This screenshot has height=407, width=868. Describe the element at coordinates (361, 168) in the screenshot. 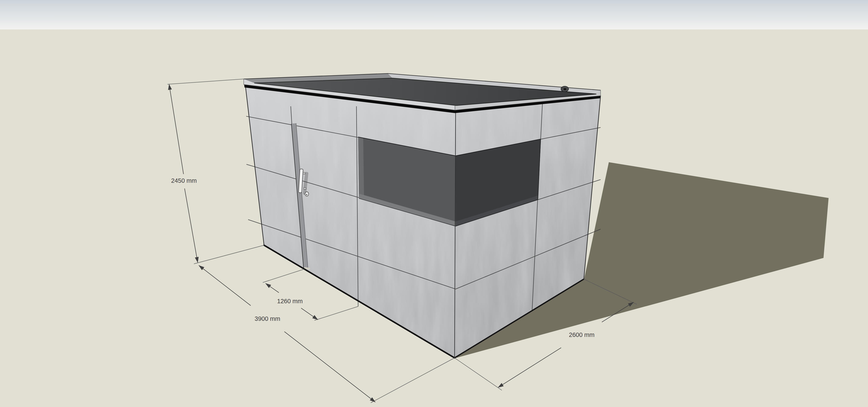

I see `window-band-jamb` at that location.